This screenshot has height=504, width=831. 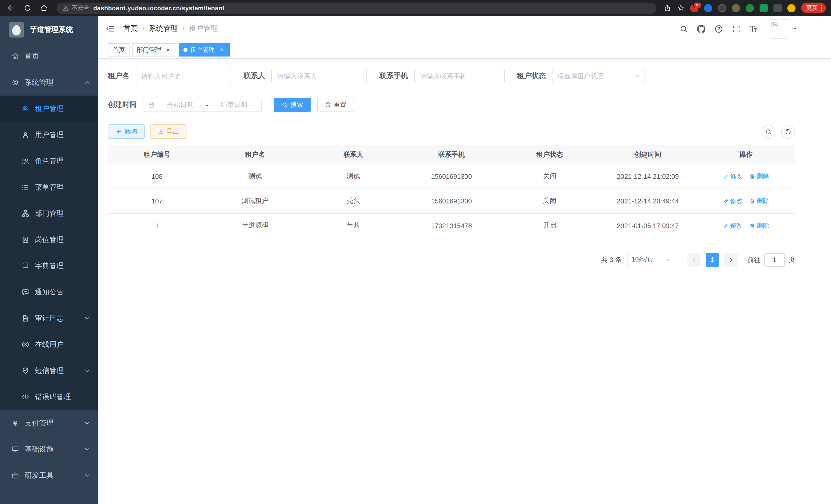 What do you see at coordinates (169, 131) in the screenshot?
I see `export-button: 导出` at bounding box center [169, 131].